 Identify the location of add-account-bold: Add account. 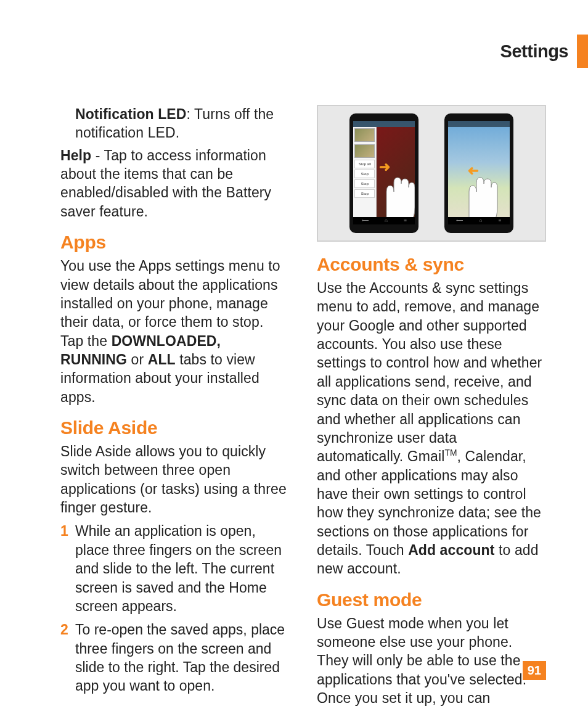
(451, 550).